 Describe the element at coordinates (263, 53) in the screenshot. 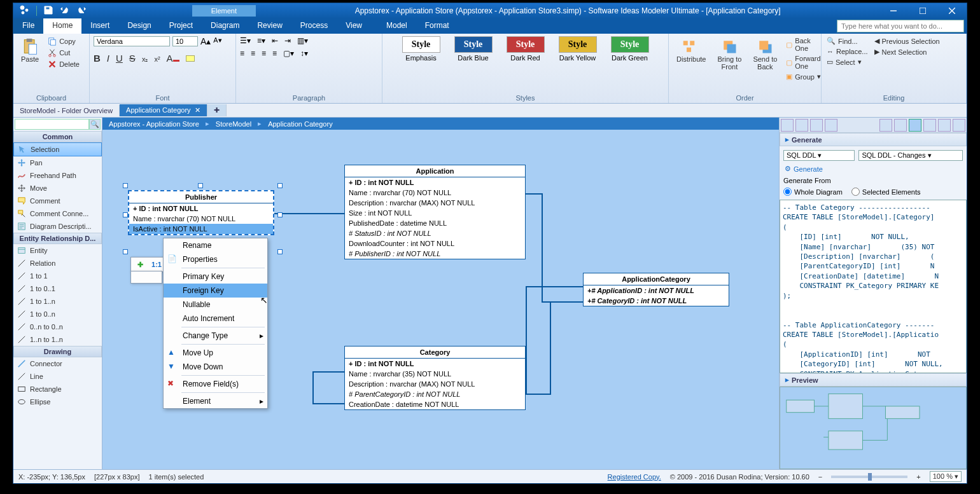

I see `align-right-button: ≡` at that location.